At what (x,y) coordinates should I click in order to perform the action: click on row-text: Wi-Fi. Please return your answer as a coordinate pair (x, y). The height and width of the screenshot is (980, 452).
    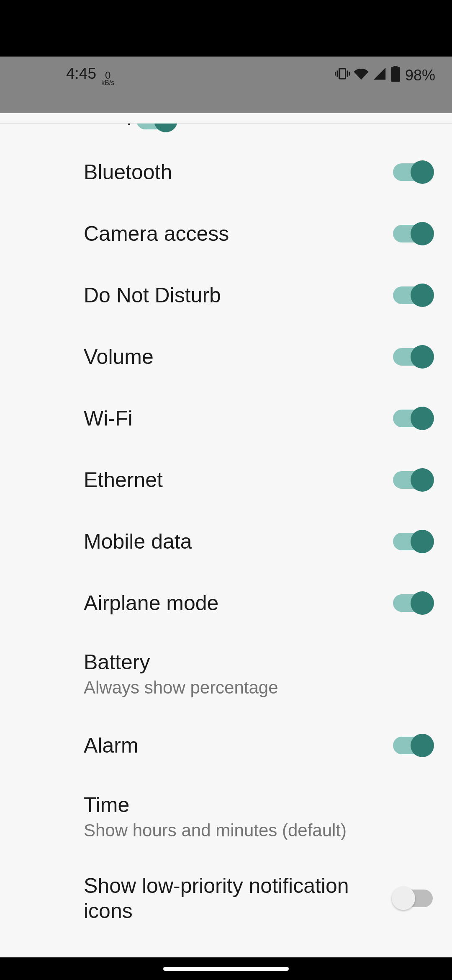
    Looking at the image, I should click on (108, 418).